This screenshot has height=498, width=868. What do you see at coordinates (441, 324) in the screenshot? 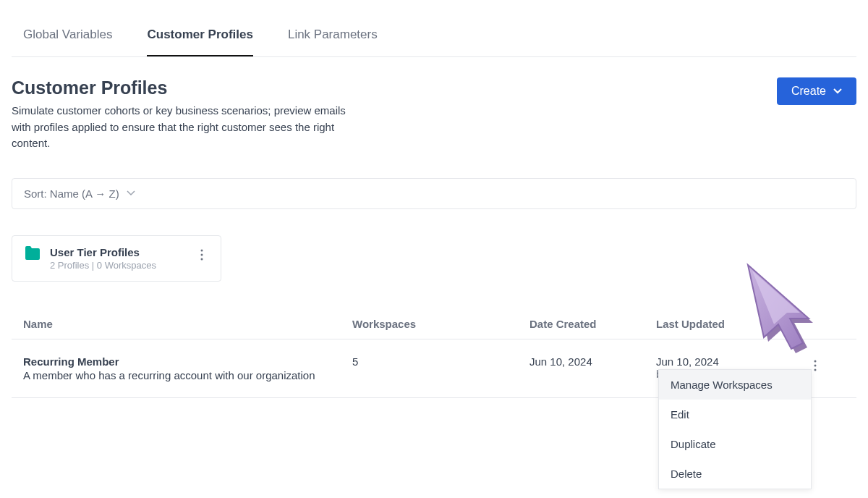
I see `col-header-workspaces: Workspaces` at bounding box center [441, 324].